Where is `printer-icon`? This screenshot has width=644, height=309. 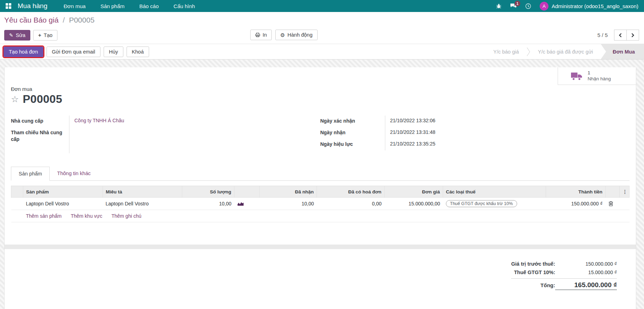 printer-icon is located at coordinates (258, 35).